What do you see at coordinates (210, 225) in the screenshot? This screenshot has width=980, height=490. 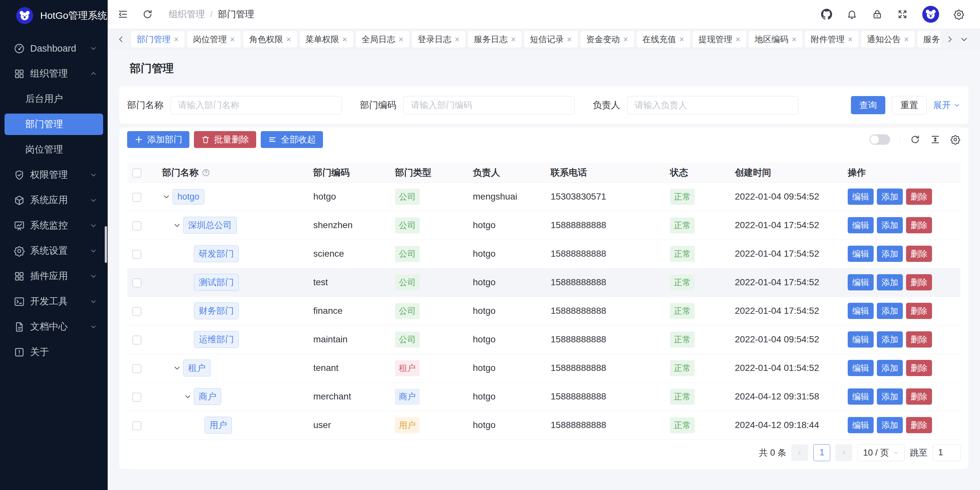 I see `dept-name-tag: 深圳总公司` at bounding box center [210, 225].